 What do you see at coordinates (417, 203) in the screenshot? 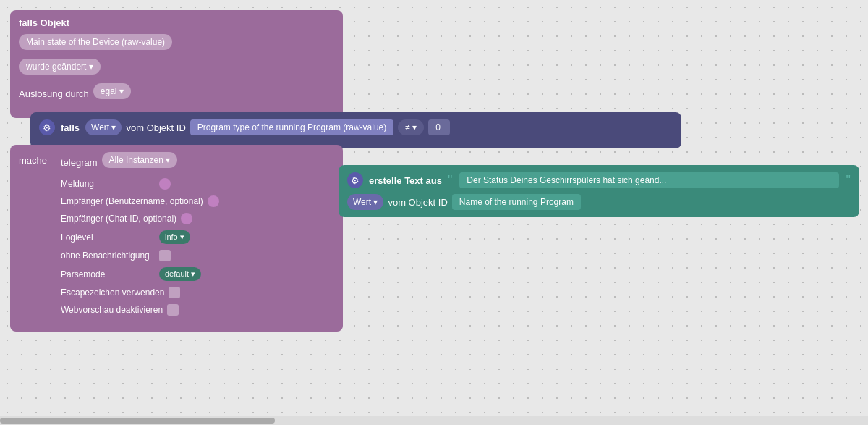
I see `vom-objekt-label-2: vom Objekt ID` at bounding box center [417, 203].